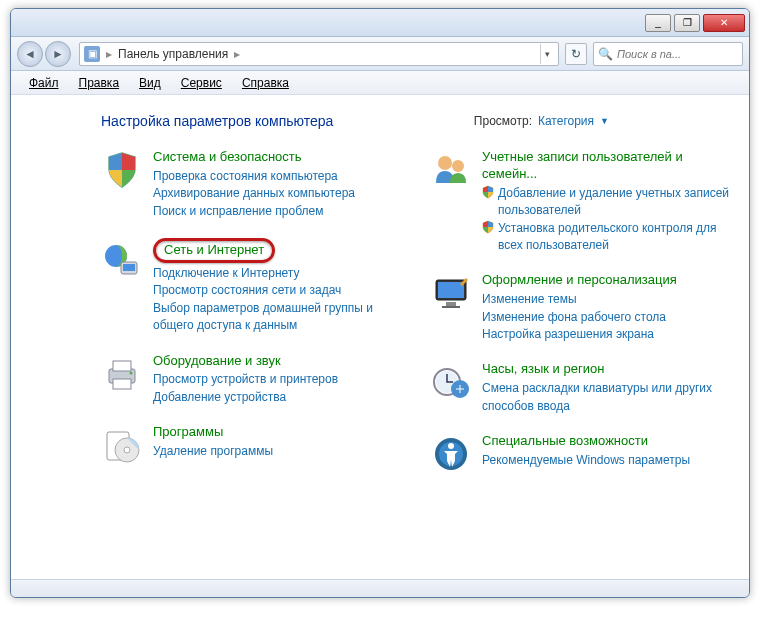 This screenshot has height=624, width=760. Describe the element at coordinates (678, 54) in the screenshot. I see `search-input` at that location.